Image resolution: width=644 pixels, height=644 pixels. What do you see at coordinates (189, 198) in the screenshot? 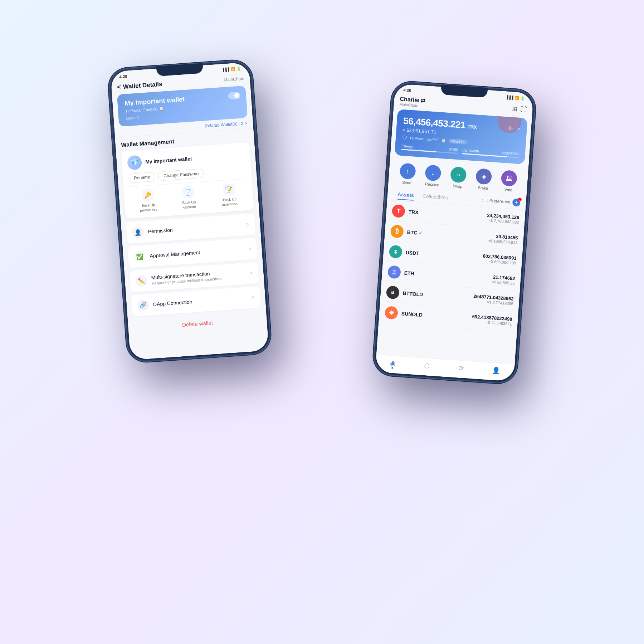
I see `backup-keystore: 📄 Back Upkeystore` at bounding box center [189, 198].